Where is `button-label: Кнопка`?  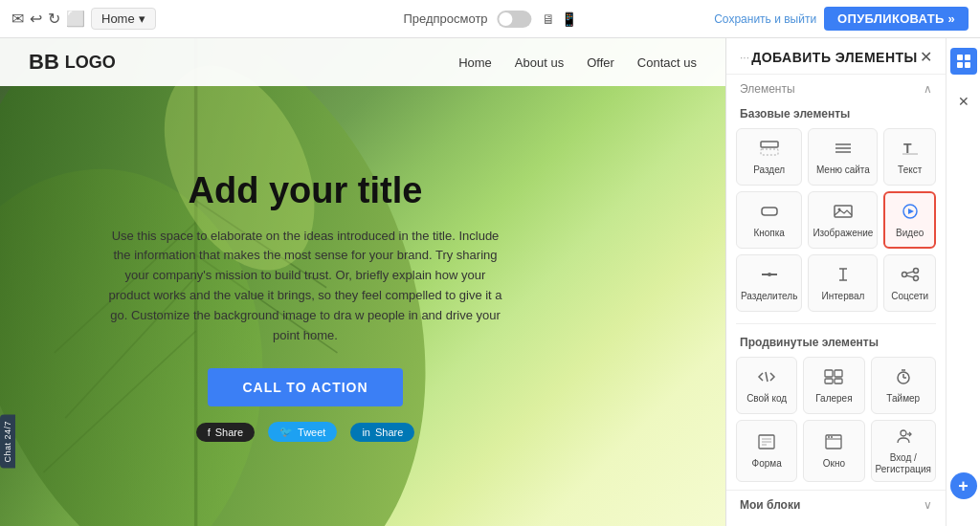 button-label: Кнопка is located at coordinates (768, 233).